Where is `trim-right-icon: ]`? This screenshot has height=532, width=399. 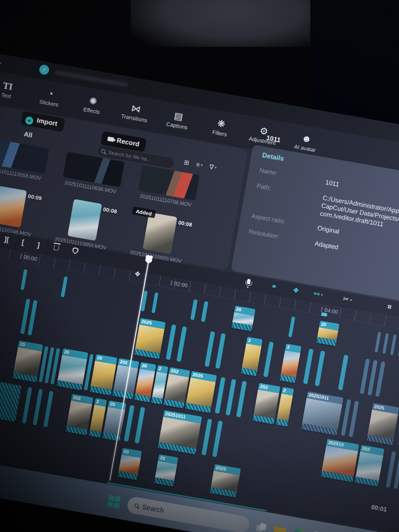
trim-right-icon: ] is located at coordinates (38, 245).